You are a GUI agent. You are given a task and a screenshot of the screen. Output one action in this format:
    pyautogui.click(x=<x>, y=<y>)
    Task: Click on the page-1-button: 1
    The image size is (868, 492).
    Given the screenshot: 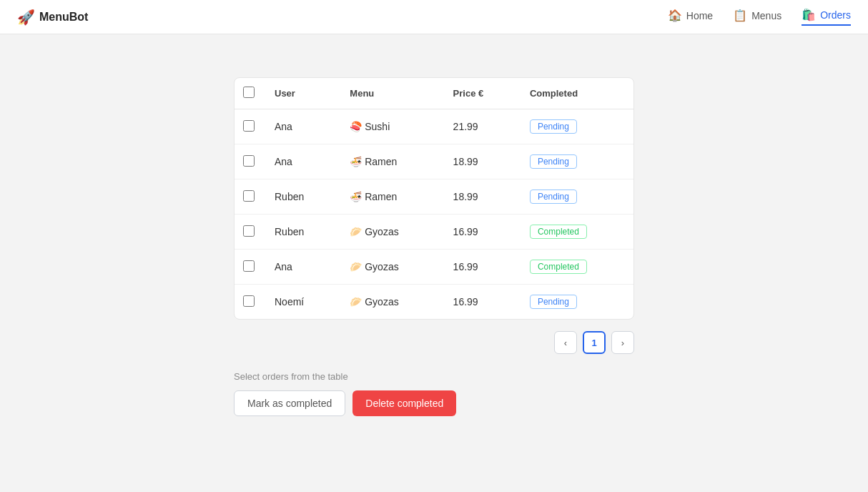 What is the action you would take?
    pyautogui.click(x=594, y=343)
    